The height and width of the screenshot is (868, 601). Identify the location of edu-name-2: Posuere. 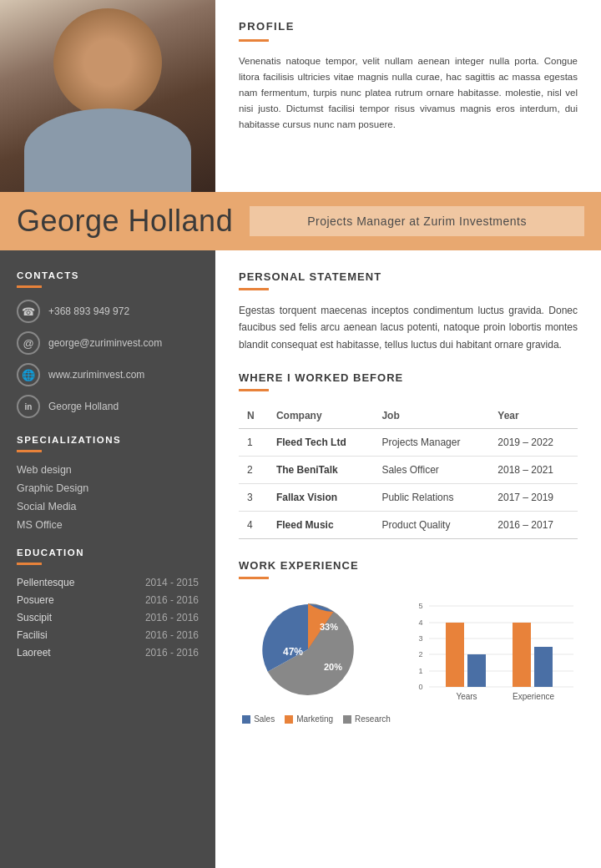
(35, 600).